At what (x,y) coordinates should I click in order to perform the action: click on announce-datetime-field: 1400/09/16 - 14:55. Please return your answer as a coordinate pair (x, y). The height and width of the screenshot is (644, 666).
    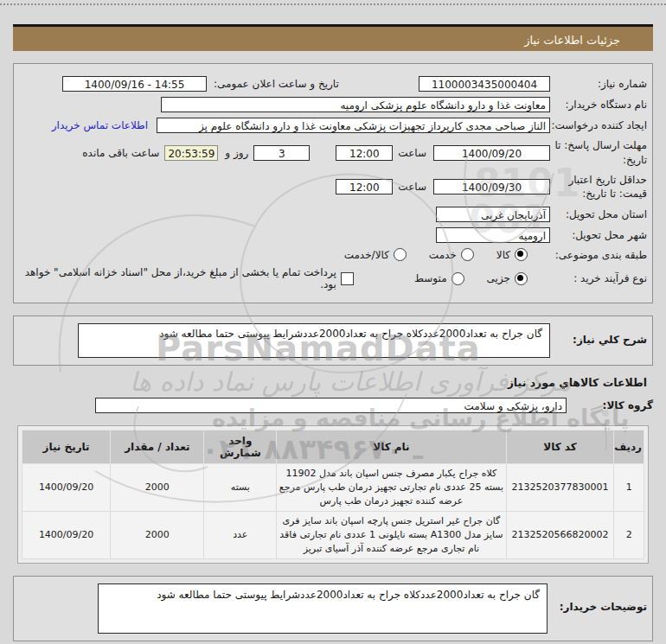
    Looking at the image, I should click on (135, 84).